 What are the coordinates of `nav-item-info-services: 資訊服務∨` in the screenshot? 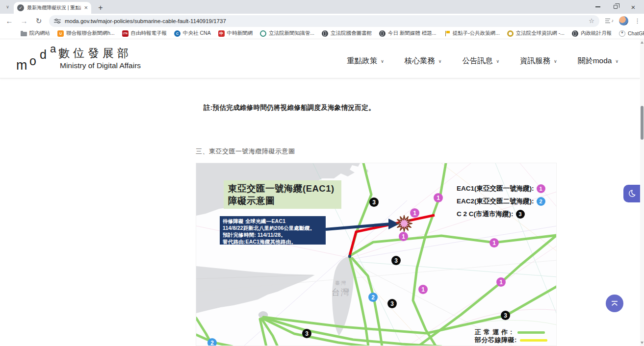 It's located at (539, 61).